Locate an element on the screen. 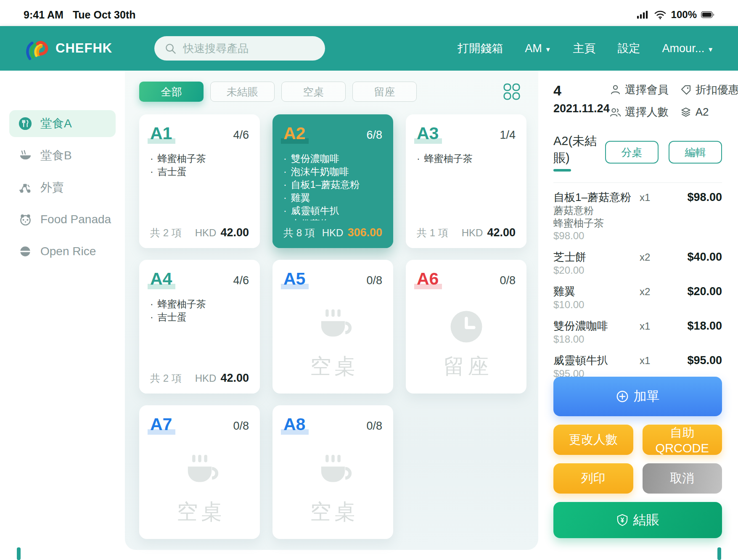 This screenshot has height=560, width=738. table-state-label: 留座 is located at coordinates (466, 367).